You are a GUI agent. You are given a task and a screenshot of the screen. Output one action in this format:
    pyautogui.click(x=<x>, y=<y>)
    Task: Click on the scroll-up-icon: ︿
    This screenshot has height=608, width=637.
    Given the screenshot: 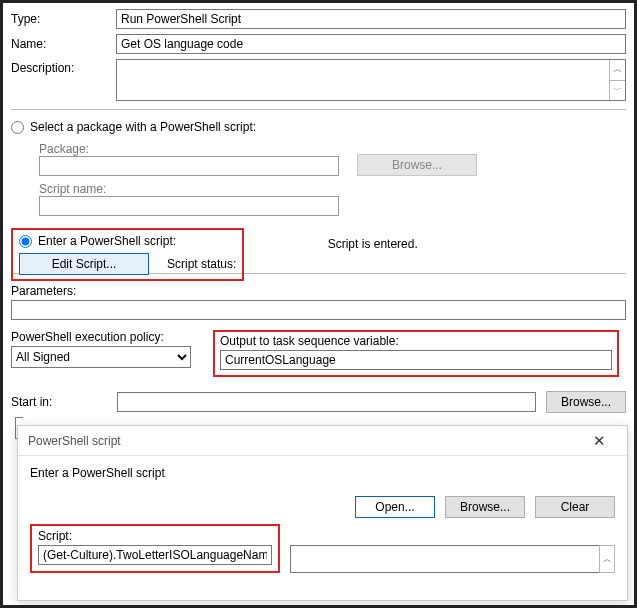 What is the action you would take?
    pyautogui.click(x=607, y=559)
    